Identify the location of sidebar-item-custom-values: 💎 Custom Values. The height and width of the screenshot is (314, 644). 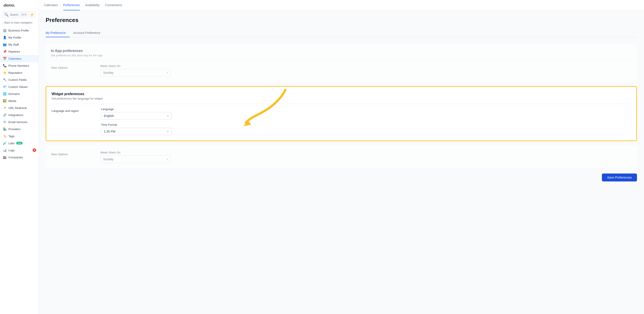
(19, 87).